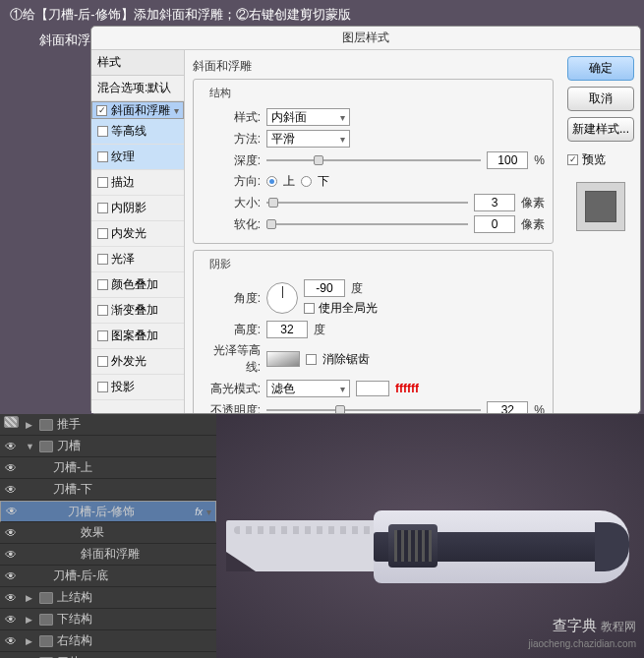 Image resolution: width=644 pixels, height=658 pixels. What do you see at coordinates (135, 598) in the screenshot?
I see `layer-name: 上结构` at bounding box center [135, 598].